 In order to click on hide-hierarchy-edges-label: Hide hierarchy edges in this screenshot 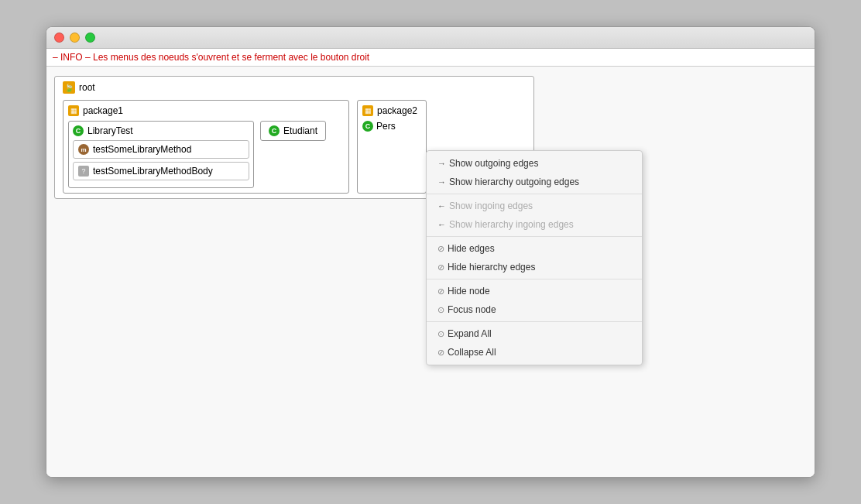, I will do `click(491, 267)`.